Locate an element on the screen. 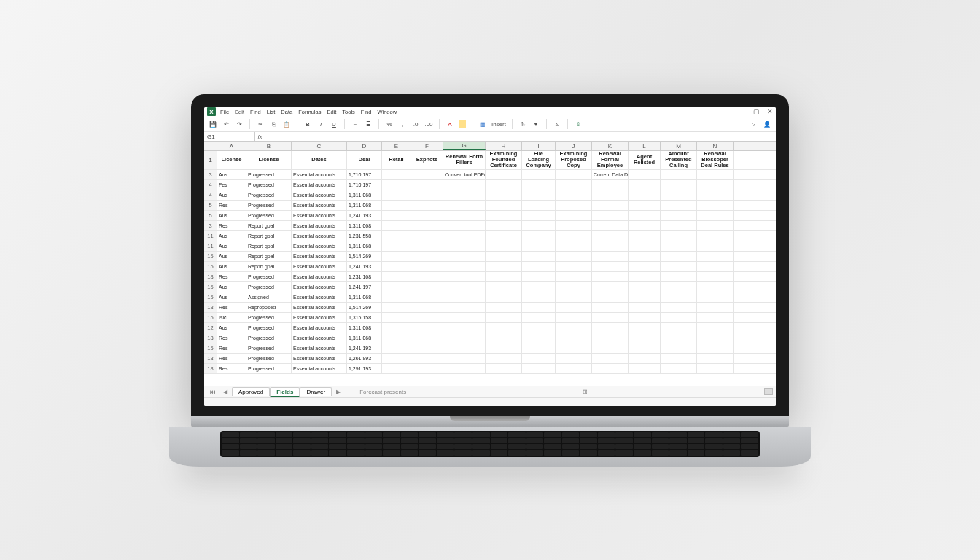 The height and width of the screenshot is (560, 980). sheet-tab-drawer: Drawer is located at coordinates (316, 392).